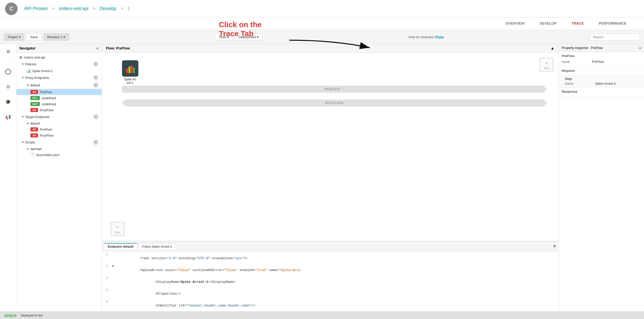 The width and height of the screenshot is (644, 319). What do you see at coordinates (29, 71) in the screenshot?
I see `bar-chart-icon: 📊` at bounding box center [29, 71].